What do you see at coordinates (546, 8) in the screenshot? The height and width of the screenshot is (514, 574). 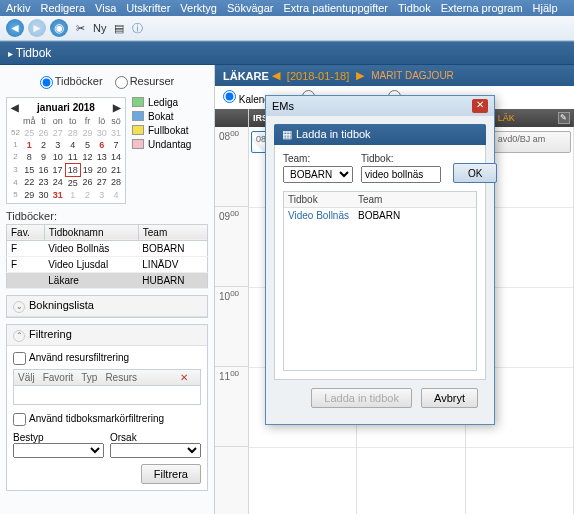 I see `menu-hjälp: Hjälp` at bounding box center [546, 8].